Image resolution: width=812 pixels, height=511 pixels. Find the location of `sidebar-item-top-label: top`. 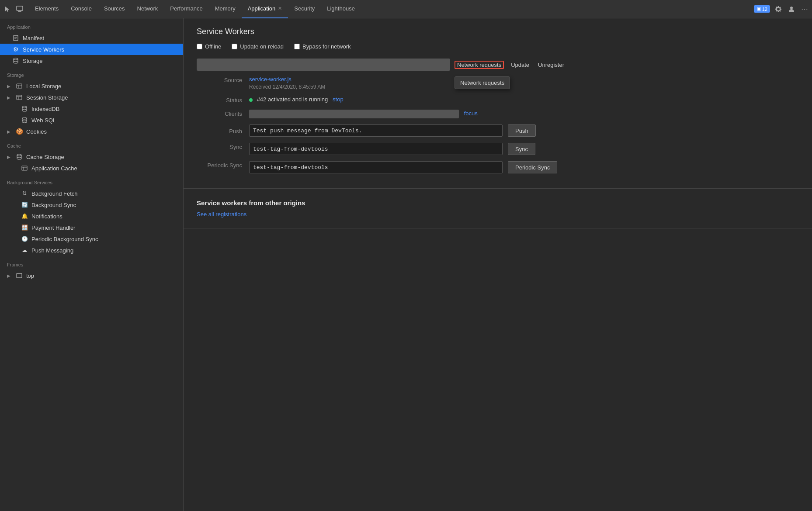

sidebar-item-top-label: top is located at coordinates (30, 276).